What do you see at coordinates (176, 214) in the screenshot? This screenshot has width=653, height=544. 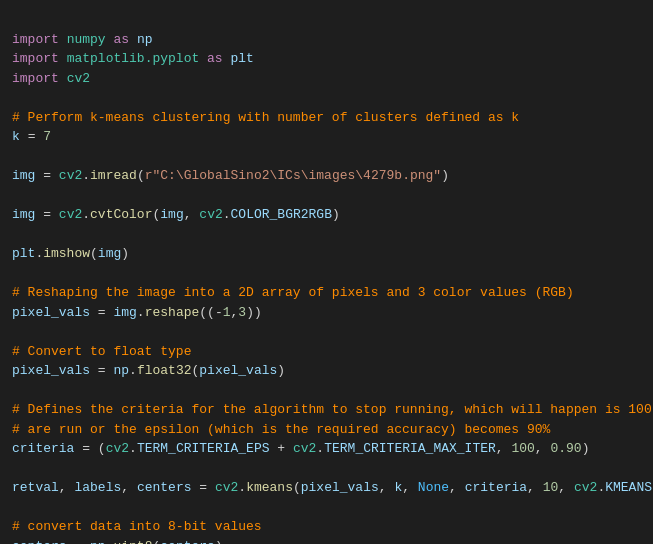 I see `line-cvtcolor: img = cv2.cvtColor(img, cv2.COLOR_BGR2RG…` at bounding box center [176, 214].